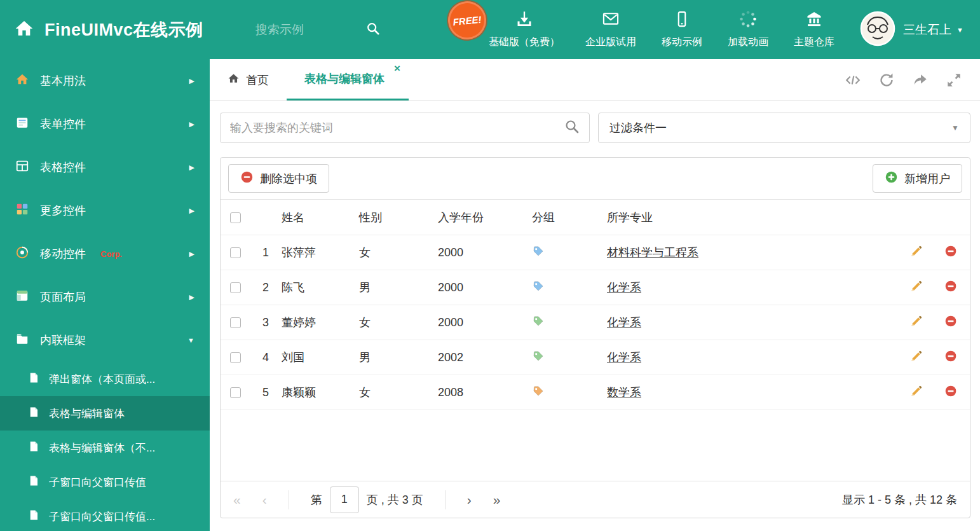  What do you see at coordinates (102, 516) in the screenshot?
I see `sidebar-subitem-label: 子窗口向父窗口传值...` at bounding box center [102, 516].